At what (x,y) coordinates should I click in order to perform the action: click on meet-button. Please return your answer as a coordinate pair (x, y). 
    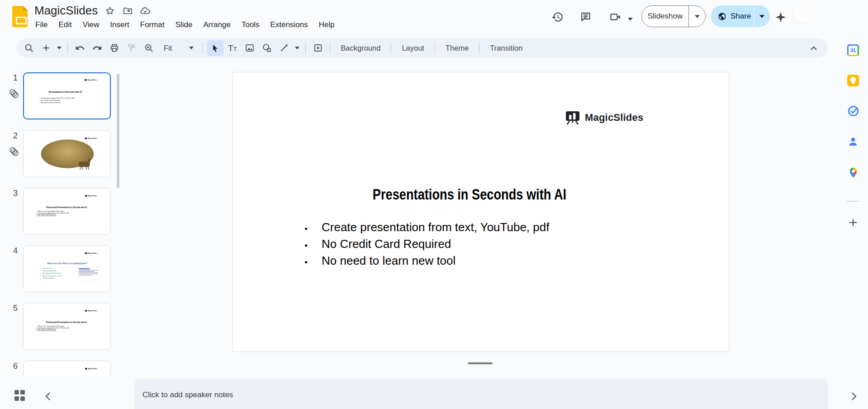
    Looking at the image, I should click on (615, 17).